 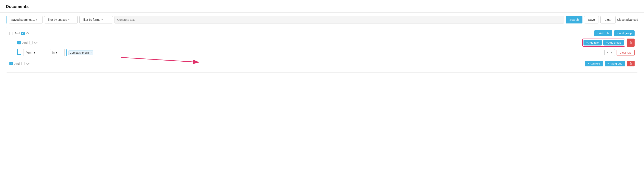 What do you see at coordinates (36, 43) in the screenshot?
I see `inner-or-label: Or` at bounding box center [36, 43].